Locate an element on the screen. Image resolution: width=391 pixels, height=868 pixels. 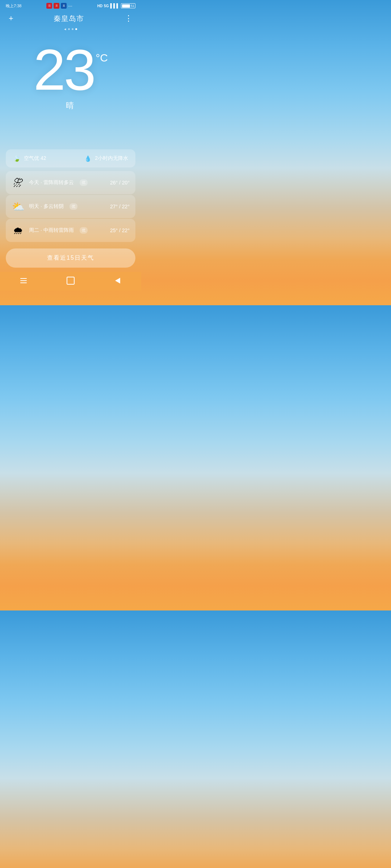
app-icon-1: 活 is located at coordinates (49, 6).